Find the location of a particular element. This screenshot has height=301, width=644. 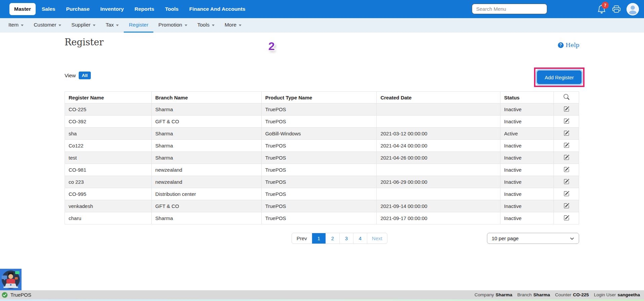

page-3-button: 3 is located at coordinates (346, 239).